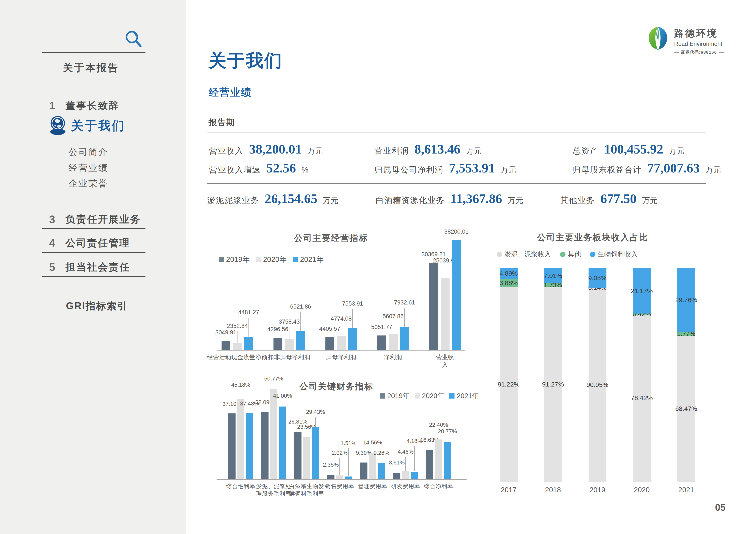 The image size is (756, 534). Describe the element at coordinates (414, 441) in the screenshot. I see `bar-value-label: 4.18%` at that location.